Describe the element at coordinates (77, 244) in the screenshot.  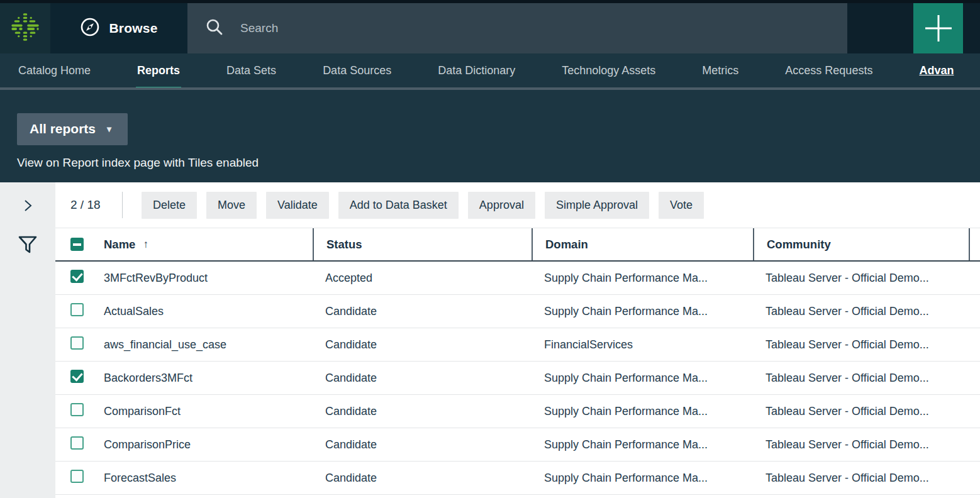
I see `select-all-checkbox` at that location.